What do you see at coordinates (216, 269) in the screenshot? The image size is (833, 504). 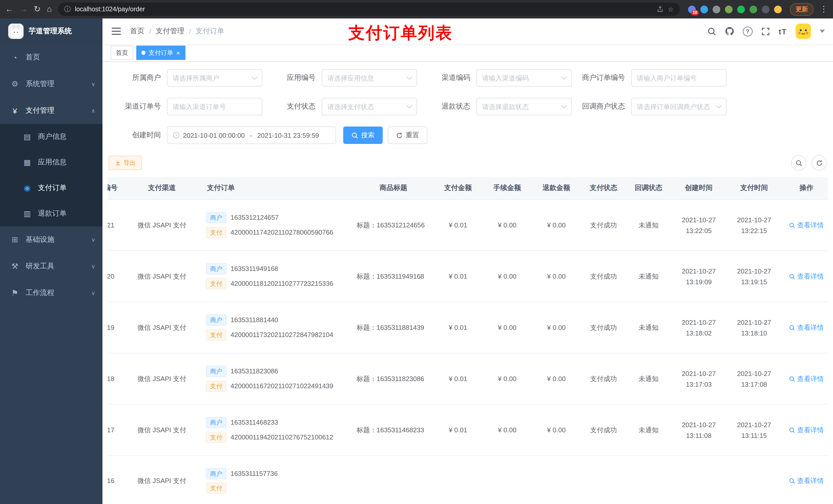 I see `merchant-tag: 商户` at bounding box center [216, 269].